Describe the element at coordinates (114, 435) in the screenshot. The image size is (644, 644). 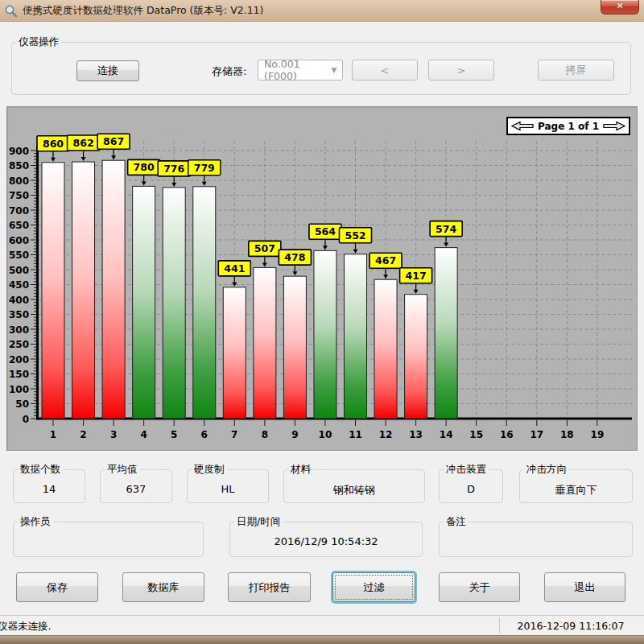
I see `x-tick-label: 3` at that location.